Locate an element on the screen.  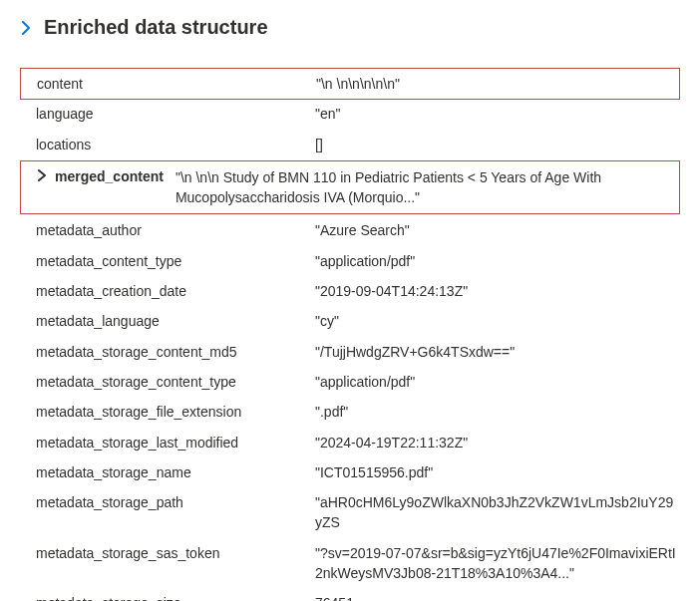
property-row: content "\n \n\n\n\n\n" is located at coordinates (350, 84).